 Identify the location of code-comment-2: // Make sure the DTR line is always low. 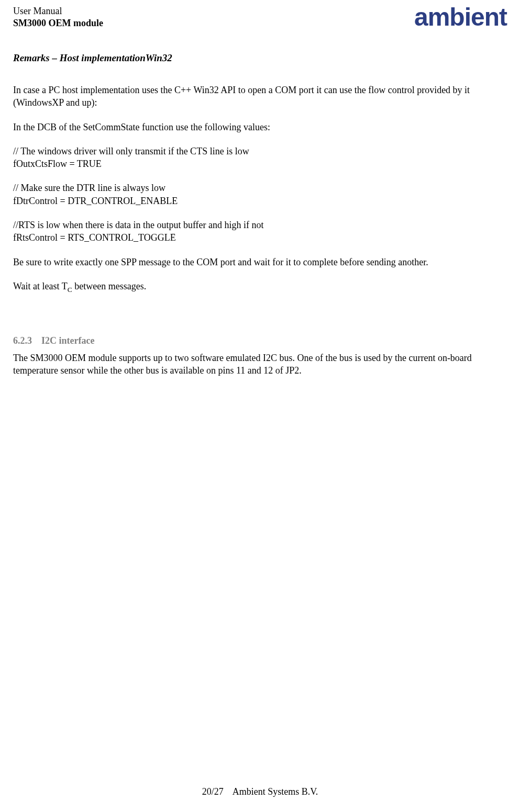
(260, 188).